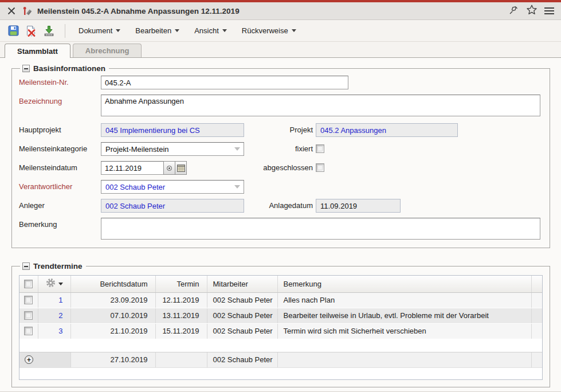  I want to click on menu-bearbeiten: Bearbeiten, so click(157, 31).